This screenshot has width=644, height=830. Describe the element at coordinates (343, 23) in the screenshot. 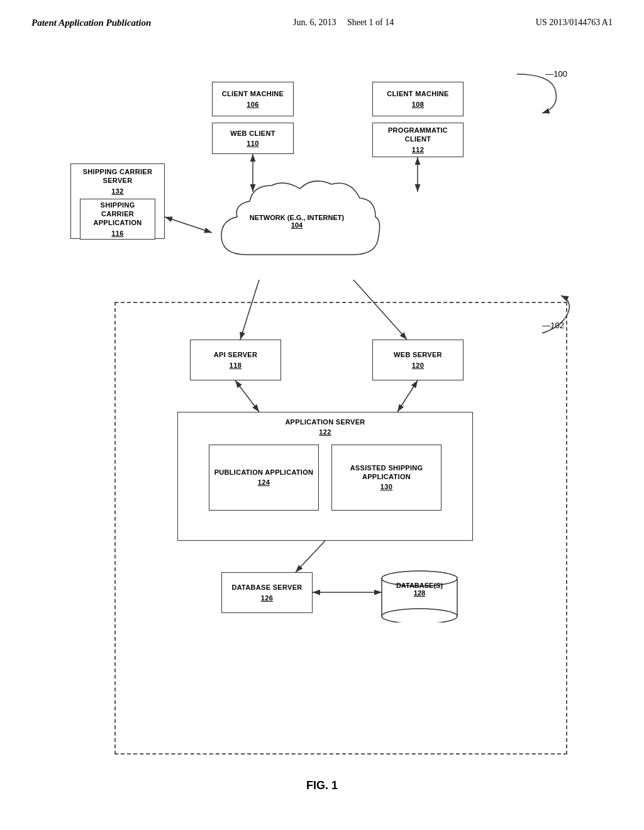

I see `header-date-sheet: Jun. 6, 2013 Sheet 1 of 14` at that location.